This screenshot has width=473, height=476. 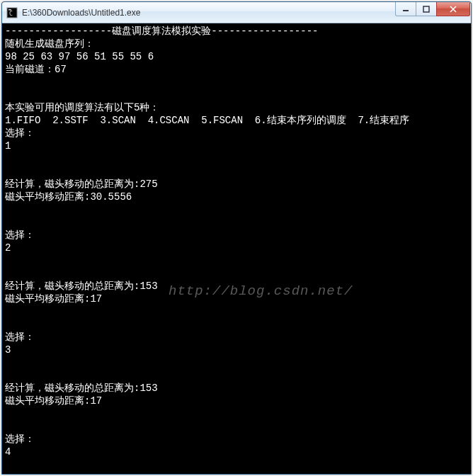 I want to click on choose-label-1: 选择：, so click(x=20, y=133).